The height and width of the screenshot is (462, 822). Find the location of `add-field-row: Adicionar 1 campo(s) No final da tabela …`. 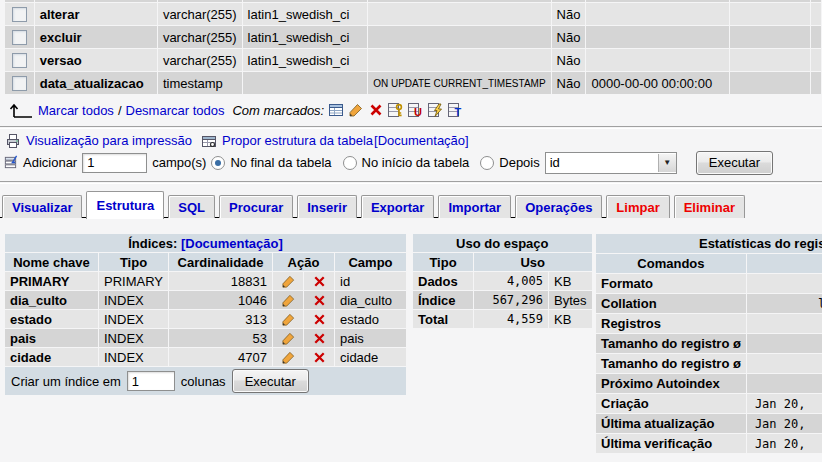

add-field-row: Adicionar 1 campo(s) No final da tabela … is located at coordinates (388, 162).